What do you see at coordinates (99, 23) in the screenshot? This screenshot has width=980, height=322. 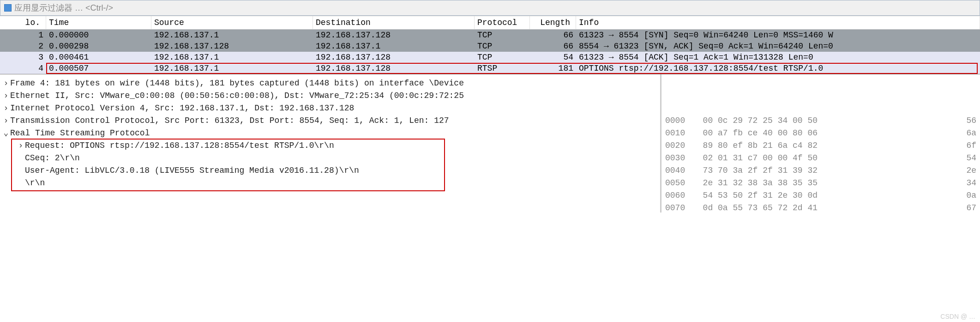 I see `col-time: Time` at bounding box center [99, 23].